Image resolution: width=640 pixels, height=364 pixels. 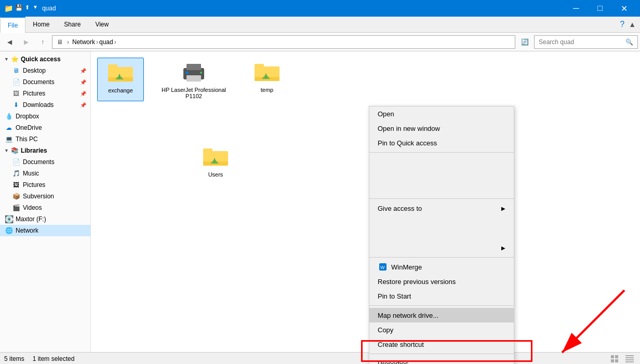 I want to click on search-icon: 🔍, so click(x=630, y=42).